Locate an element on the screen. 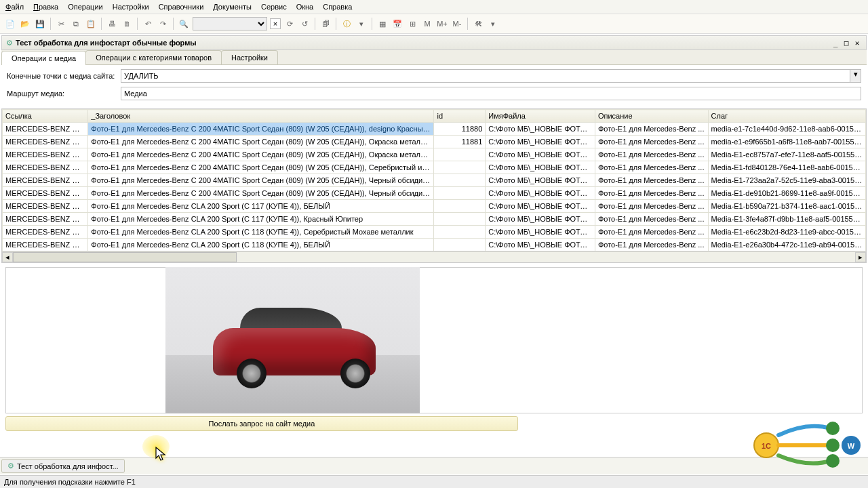 This screenshot has height=488, width=868. save-icon: 💾 is located at coordinates (40, 24).